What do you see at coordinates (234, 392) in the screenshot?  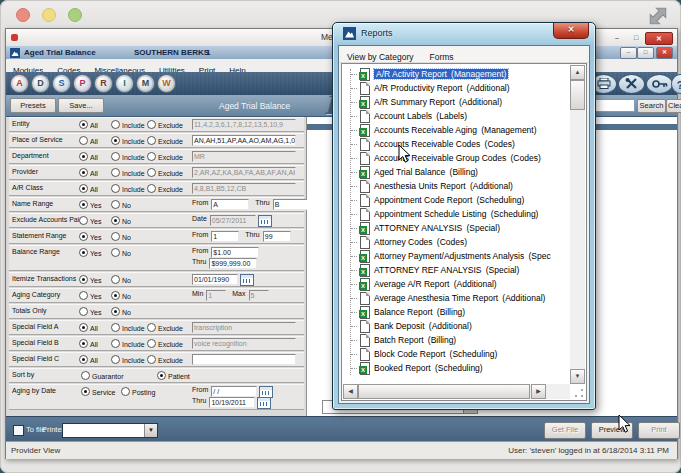 I see `text-field: / /` at bounding box center [234, 392].